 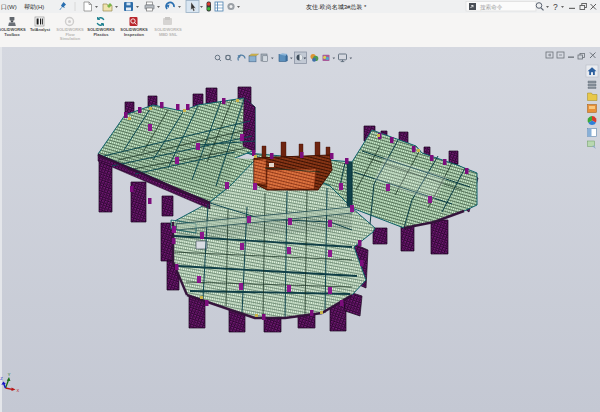 What do you see at coordinates (336, 7) in the screenshot?
I see `svg-text: 友佳.欧尚名城3#总装 *` at bounding box center [336, 7].